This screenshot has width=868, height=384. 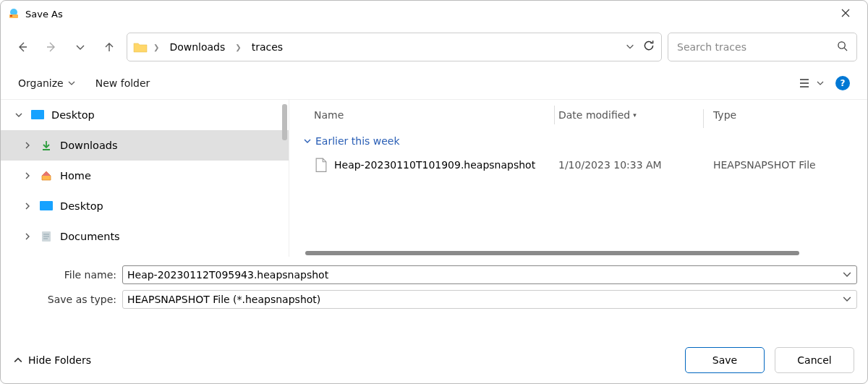 What do you see at coordinates (846, 14) in the screenshot?
I see `close-button` at bounding box center [846, 14].